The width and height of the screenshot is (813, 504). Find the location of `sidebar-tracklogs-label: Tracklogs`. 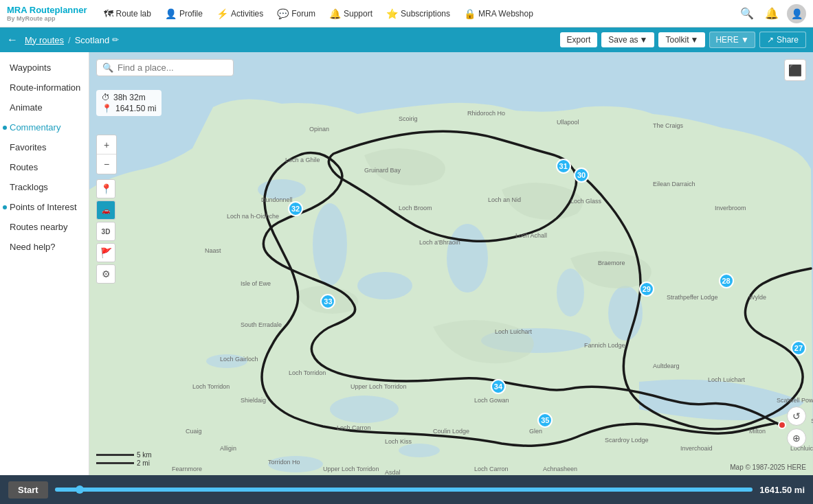

sidebar-tracklogs-label: Tracklogs is located at coordinates (29, 187).